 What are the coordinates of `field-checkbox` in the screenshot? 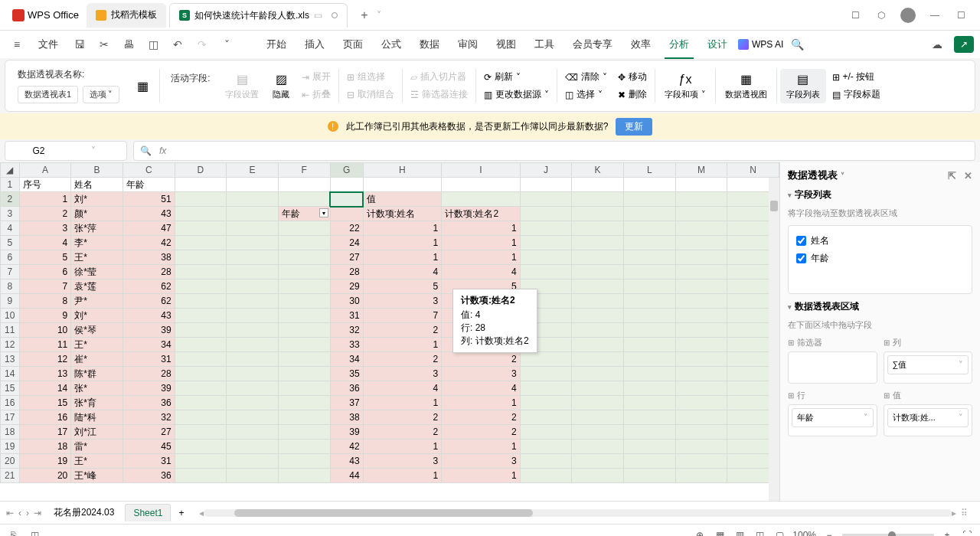 It's located at (801, 259).